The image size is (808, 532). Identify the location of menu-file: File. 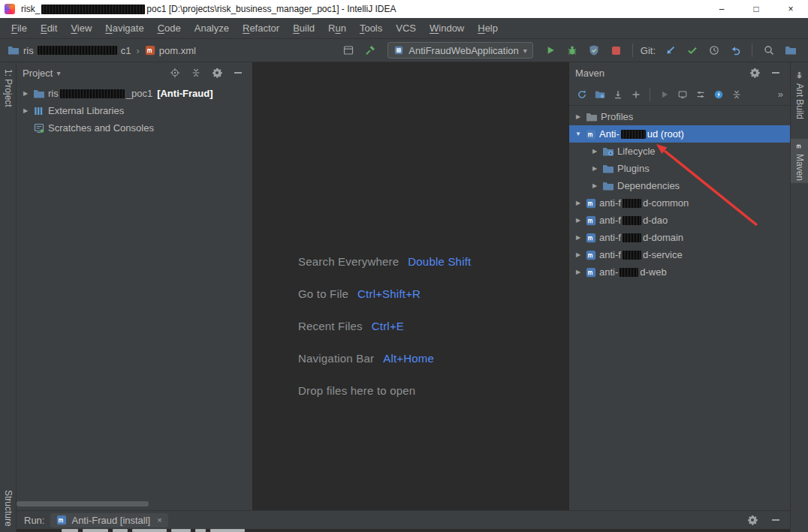
(20, 29).